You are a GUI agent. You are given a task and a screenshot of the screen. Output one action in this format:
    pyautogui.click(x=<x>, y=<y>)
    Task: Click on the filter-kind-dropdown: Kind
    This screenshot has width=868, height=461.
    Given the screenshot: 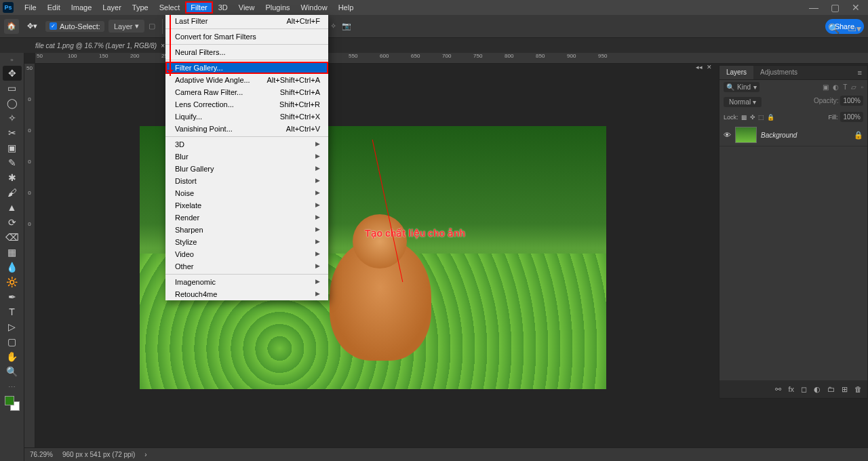 What is the action you would take?
    pyautogui.click(x=744, y=87)
    